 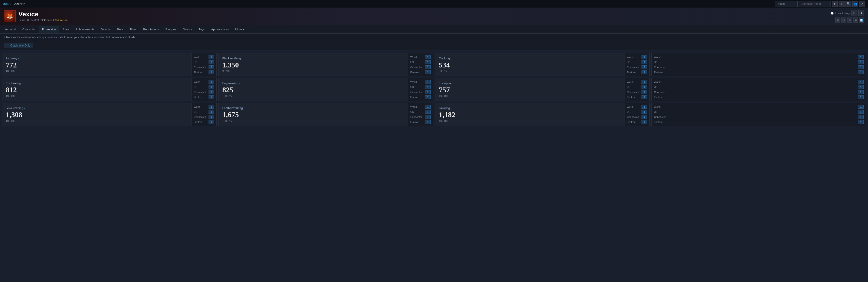 What do you see at coordinates (326, 65) in the screenshot?
I see `profession-card-1: Blacksmithing › 1,350 99.9% World 1 US 1` at bounding box center [326, 65].